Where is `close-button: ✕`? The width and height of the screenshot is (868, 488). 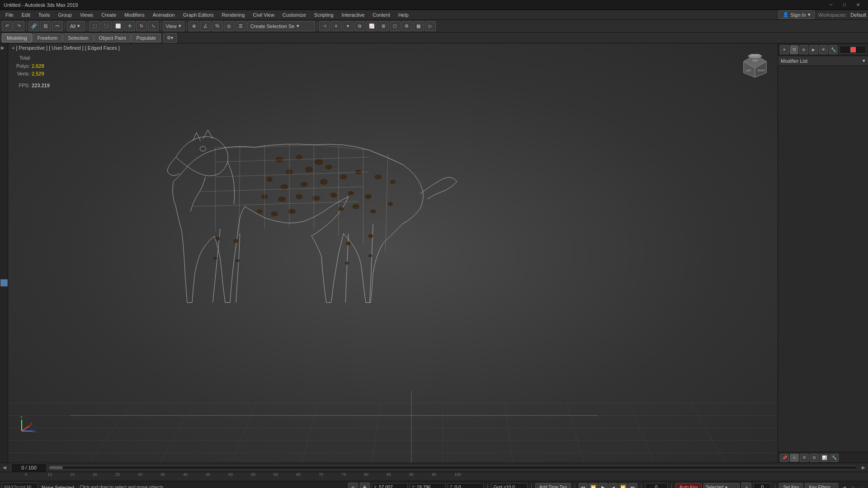
close-button: ✕ is located at coordinates (858, 5).